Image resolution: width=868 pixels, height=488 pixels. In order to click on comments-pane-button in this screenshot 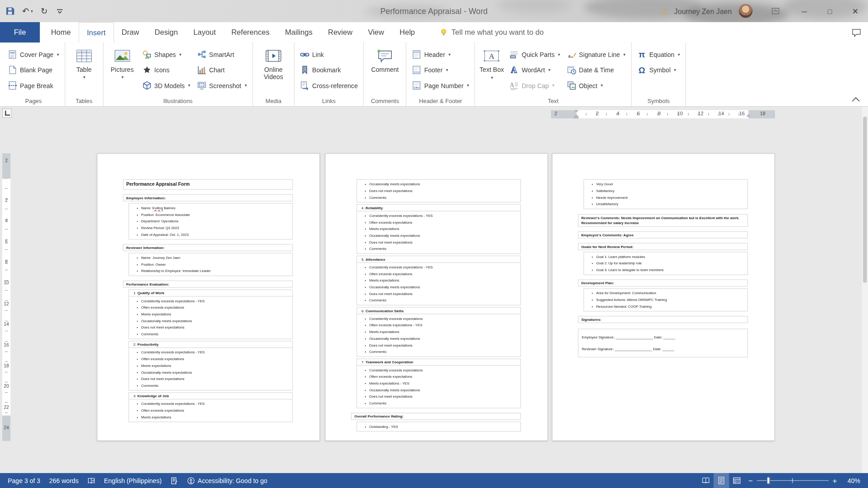, I will do `click(856, 33)`.